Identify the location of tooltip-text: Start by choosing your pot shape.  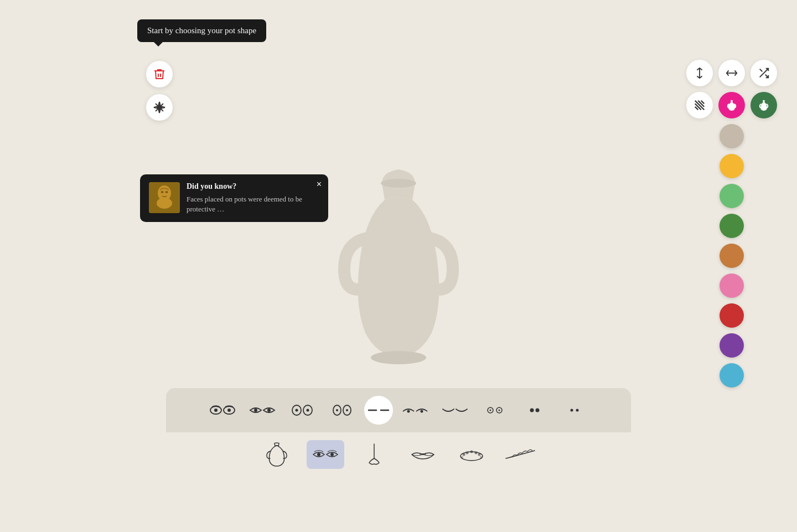
(201, 30).